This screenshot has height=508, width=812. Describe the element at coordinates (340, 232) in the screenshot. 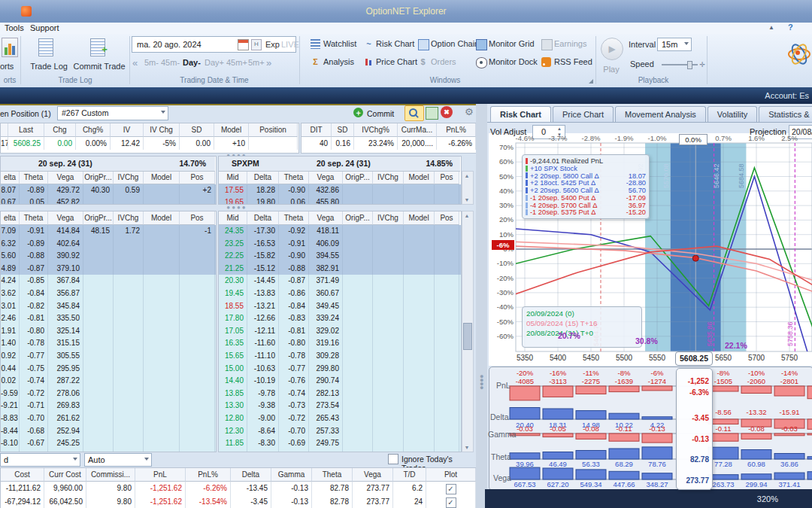

I see `table-row: 24.35-17.30-0.92418.11` at that location.